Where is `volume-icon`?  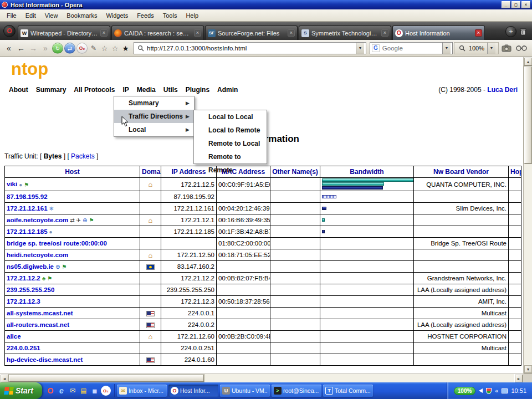
volume-icon is located at coordinates (481, 391).